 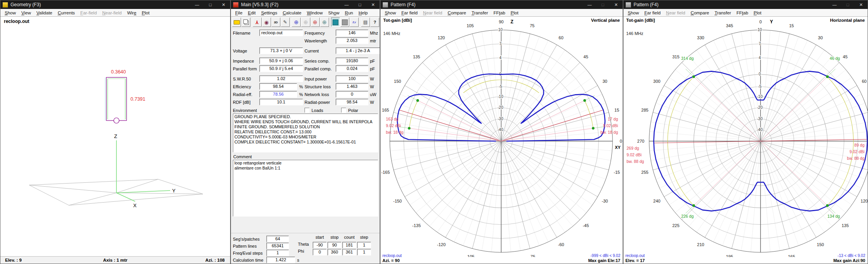 What do you see at coordinates (322, 110) in the screenshot?
I see `loads-checkbox: Loads` at bounding box center [322, 110].